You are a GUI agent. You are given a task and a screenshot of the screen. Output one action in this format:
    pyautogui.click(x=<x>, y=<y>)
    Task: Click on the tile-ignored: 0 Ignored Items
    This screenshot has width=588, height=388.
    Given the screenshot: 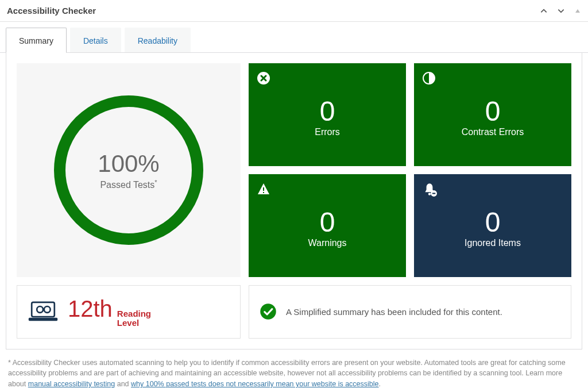 What is the action you would take?
    pyautogui.click(x=493, y=225)
    